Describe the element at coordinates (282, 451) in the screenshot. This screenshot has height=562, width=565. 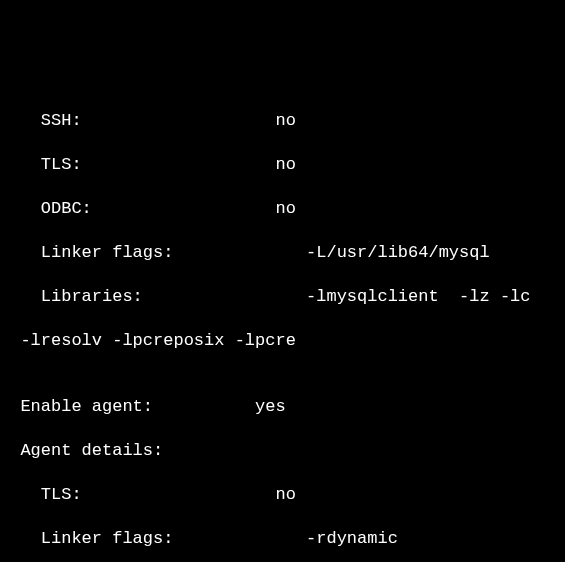
I see `output-line: Agent details:` at that location.